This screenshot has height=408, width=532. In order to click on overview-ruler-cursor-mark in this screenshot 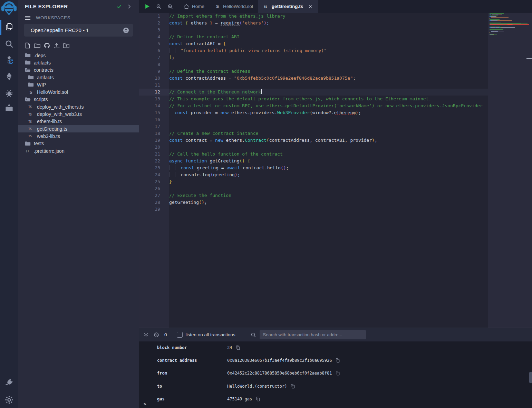, I will do `click(529, 59)`.